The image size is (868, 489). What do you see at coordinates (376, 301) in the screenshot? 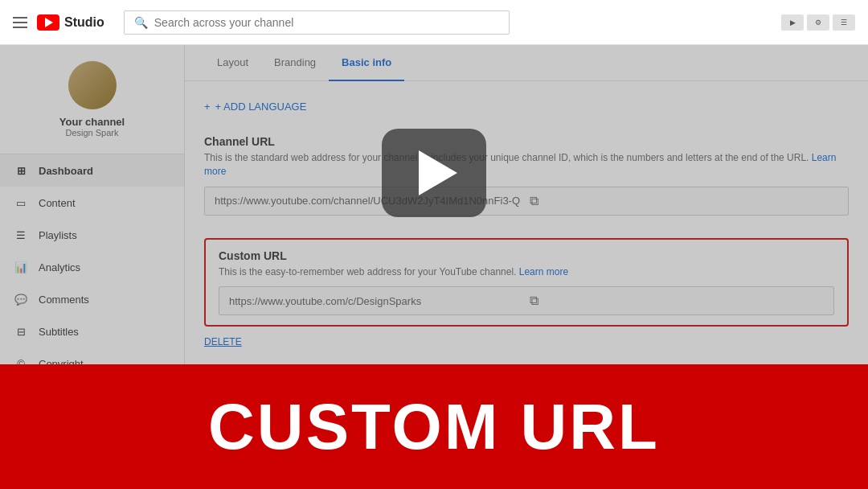
I see `custom-url-value: https://www.youtube.com/c/DesignSparks` at bounding box center [376, 301].